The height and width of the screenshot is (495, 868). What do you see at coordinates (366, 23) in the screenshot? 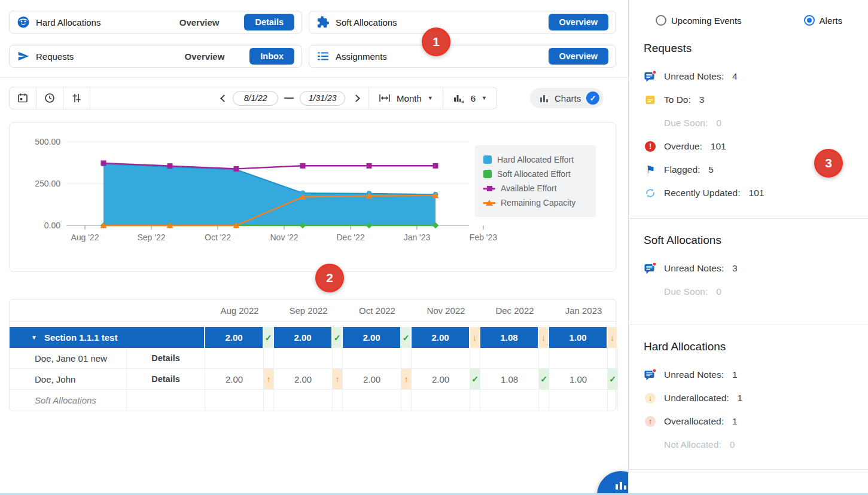
I see `card-title: Soft Allocations` at bounding box center [366, 23].